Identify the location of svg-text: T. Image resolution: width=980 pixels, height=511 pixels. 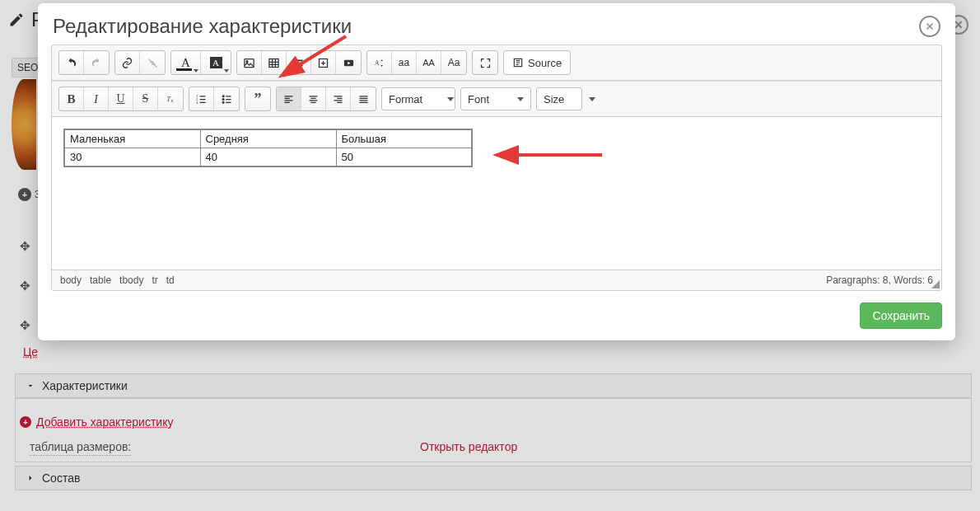
(168, 99).